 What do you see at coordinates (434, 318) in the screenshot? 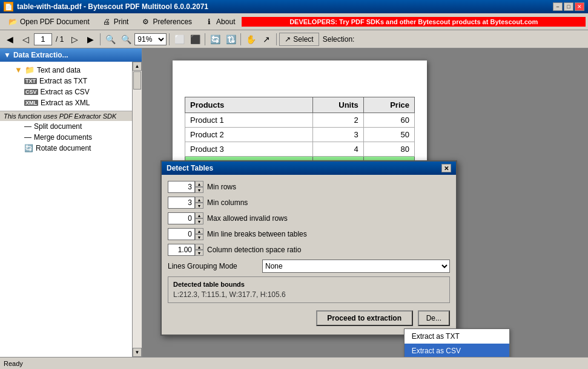
I see `detect-btn: De...` at bounding box center [434, 318].